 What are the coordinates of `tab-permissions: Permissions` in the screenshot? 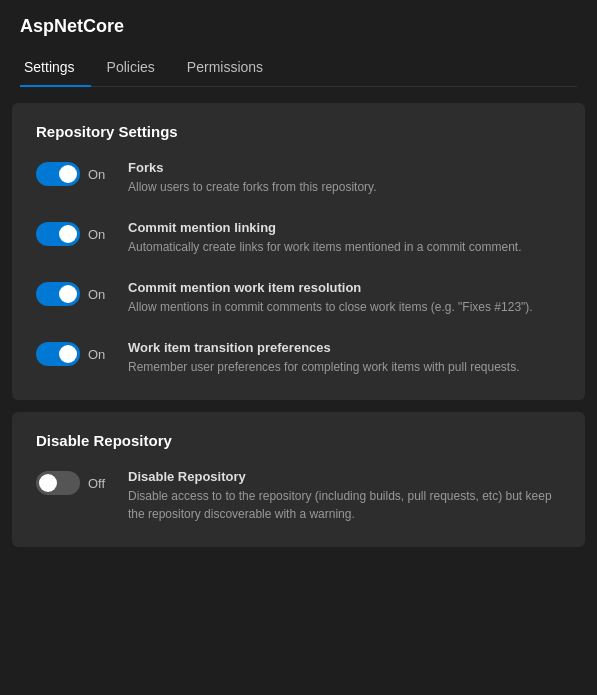 It's located at (225, 69).